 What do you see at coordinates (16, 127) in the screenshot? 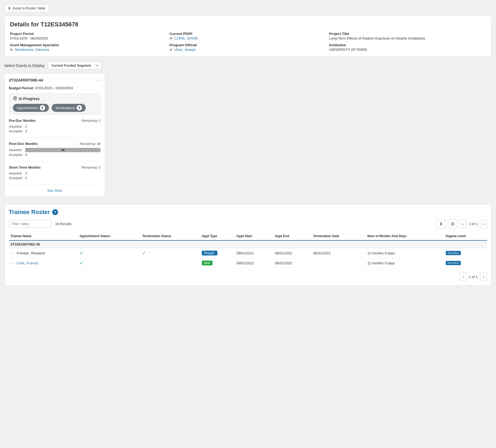
I see `awarded-label: Awarded` at bounding box center [16, 127].